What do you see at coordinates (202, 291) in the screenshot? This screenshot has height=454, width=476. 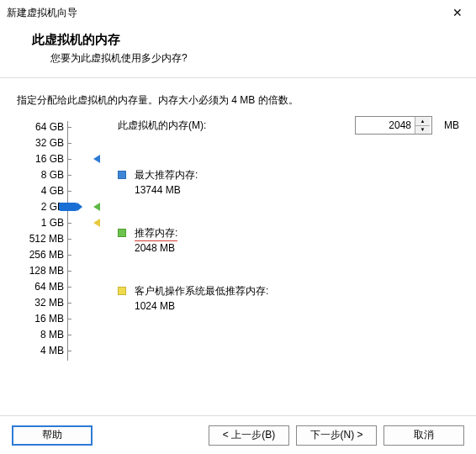 I see `min-rec-label: 客户机操作系统最低推荐内存:` at bounding box center [202, 291].